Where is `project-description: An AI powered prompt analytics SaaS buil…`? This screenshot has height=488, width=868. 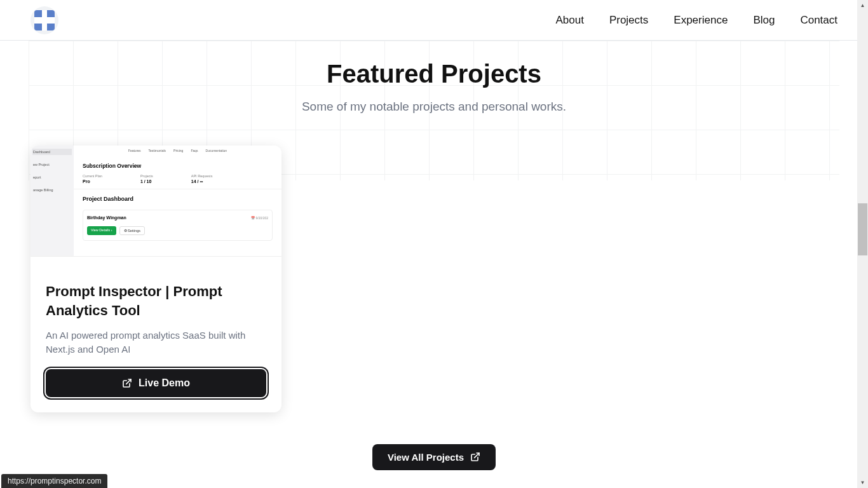 project-description: An AI powered prompt analytics SaaS buil… is located at coordinates (156, 342).